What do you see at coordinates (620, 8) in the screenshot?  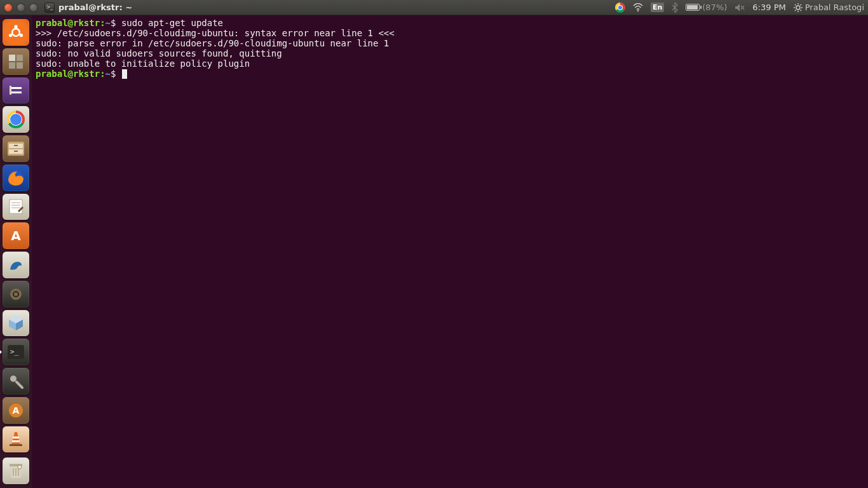 I see `indicator-chrome` at bounding box center [620, 8].